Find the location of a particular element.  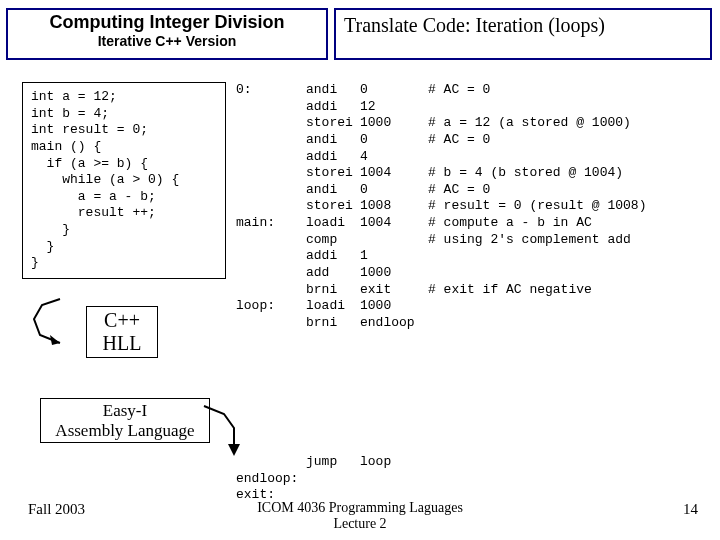

asm-op: comp is located at coordinates (333, 240).